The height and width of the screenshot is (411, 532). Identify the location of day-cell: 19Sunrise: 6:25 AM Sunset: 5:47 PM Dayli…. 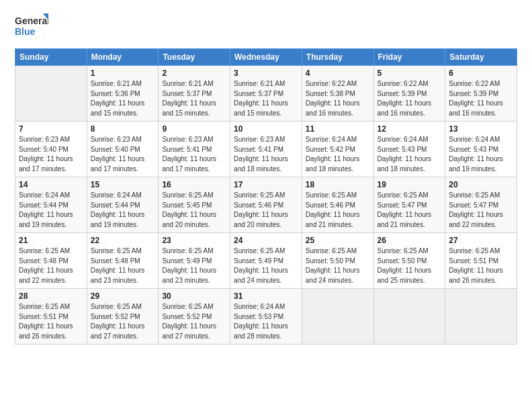
(410, 205).